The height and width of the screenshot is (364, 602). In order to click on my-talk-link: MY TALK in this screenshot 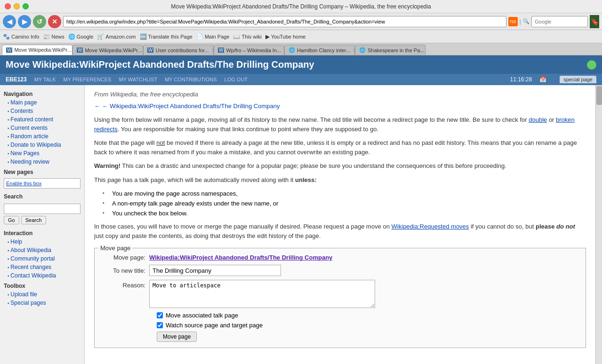, I will do `click(45, 79)`.